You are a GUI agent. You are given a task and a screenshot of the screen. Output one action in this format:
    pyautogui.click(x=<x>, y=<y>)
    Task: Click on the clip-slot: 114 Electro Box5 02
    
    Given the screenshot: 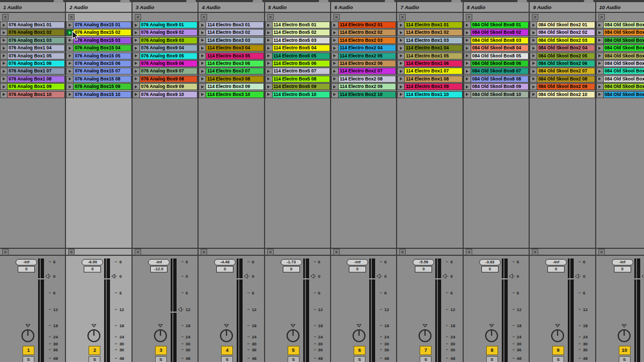 What is the action you would take?
    pyautogui.click(x=297, y=32)
    